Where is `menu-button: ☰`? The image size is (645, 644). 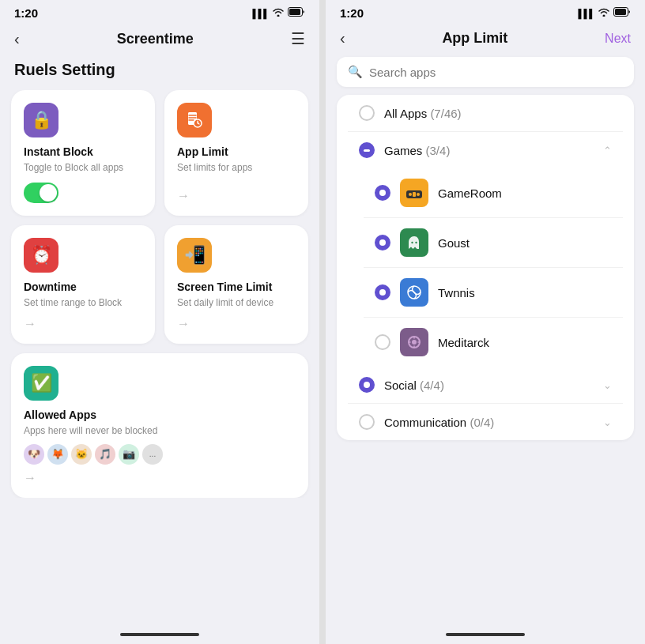
menu-button: ☰ is located at coordinates (298, 39).